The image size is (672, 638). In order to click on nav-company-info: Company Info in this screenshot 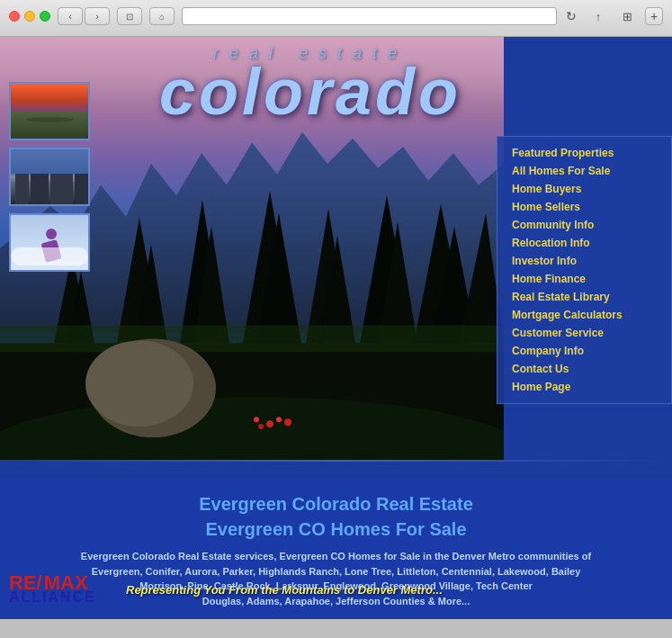, I will do `click(585, 351)`.